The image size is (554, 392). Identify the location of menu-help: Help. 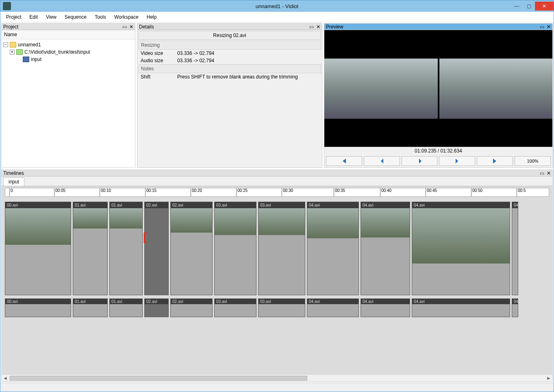
(152, 17).